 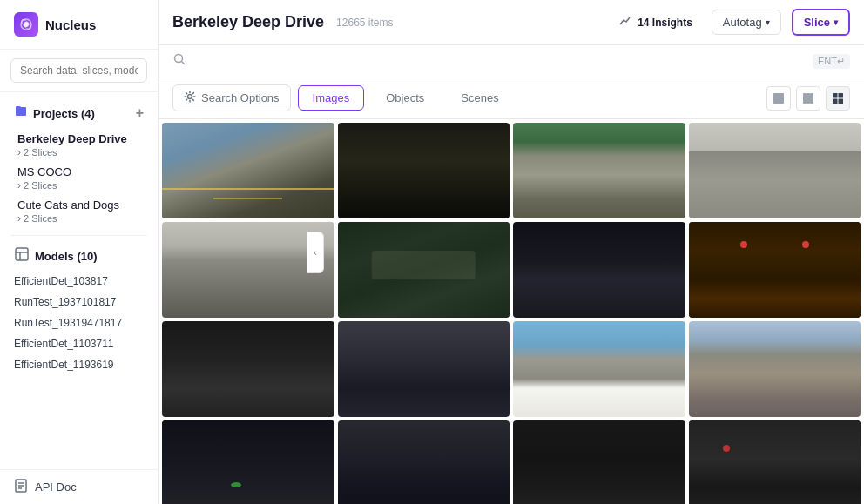 I want to click on chart-icon, so click(x=625, y=23).